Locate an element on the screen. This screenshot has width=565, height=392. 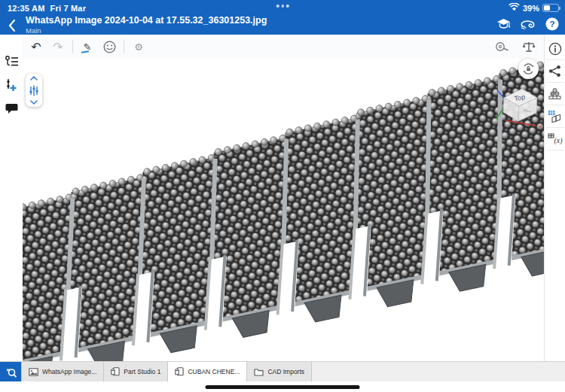
variables-icon: (x) is located at coordinates (555, 139).